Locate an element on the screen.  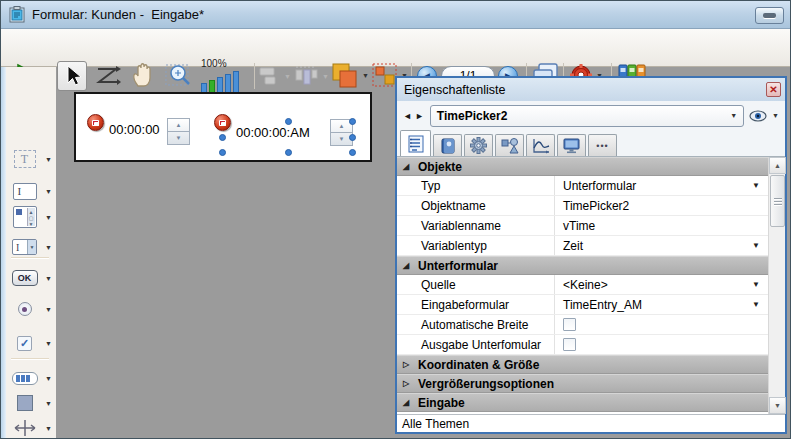
sidebar-item-listbox: ▲▢▼ ▼ is located at coordinates (31, 217).